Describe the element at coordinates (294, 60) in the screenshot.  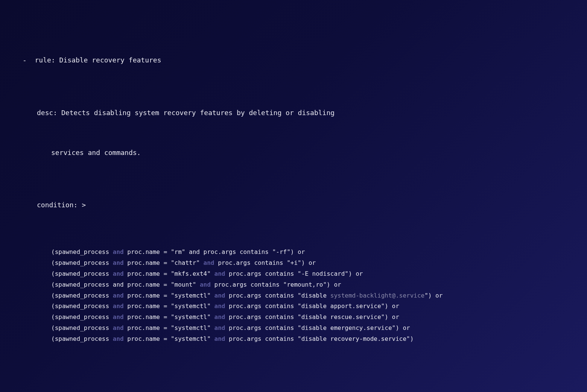
I see `rule-line: - rule: Disable recovery features` at that location.